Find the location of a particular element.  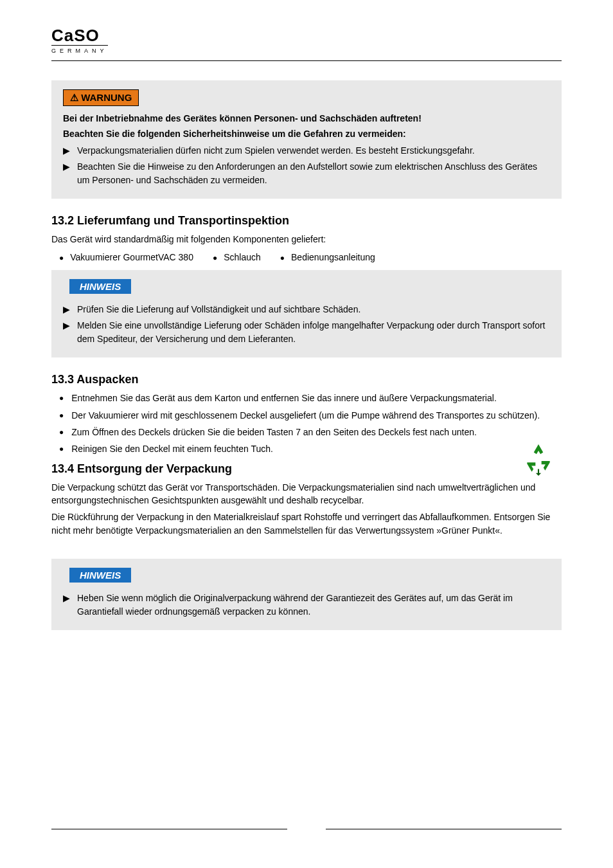

item-text: Der Vakuumierer wird mit geschlossenem D… is located at coordinates (316, 415).